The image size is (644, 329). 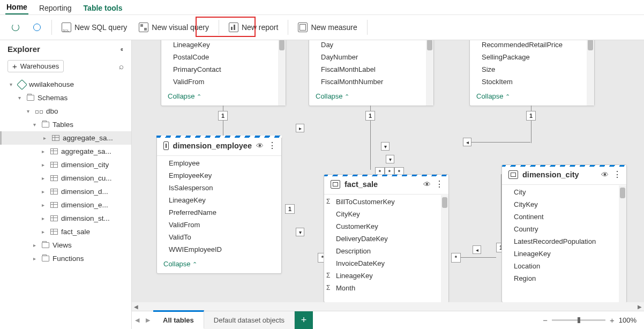 I want to click on field-item: Size, so click(x=532, y=70).